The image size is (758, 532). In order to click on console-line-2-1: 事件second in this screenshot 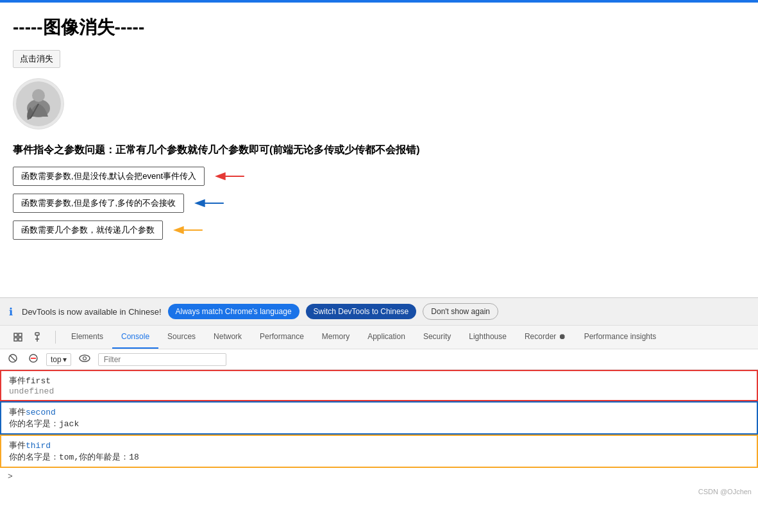, I will do `click(379, 412)`.